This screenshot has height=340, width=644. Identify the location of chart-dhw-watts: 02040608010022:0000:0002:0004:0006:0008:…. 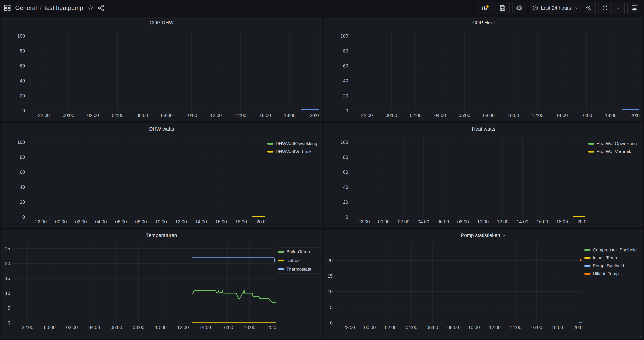
(134, 180).